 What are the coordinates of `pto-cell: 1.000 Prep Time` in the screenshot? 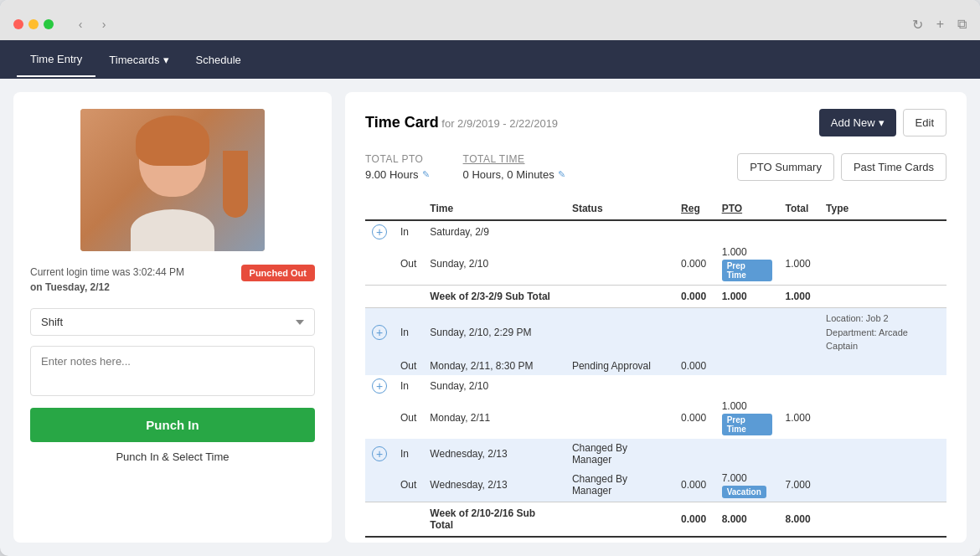 It's located at (747, 418).